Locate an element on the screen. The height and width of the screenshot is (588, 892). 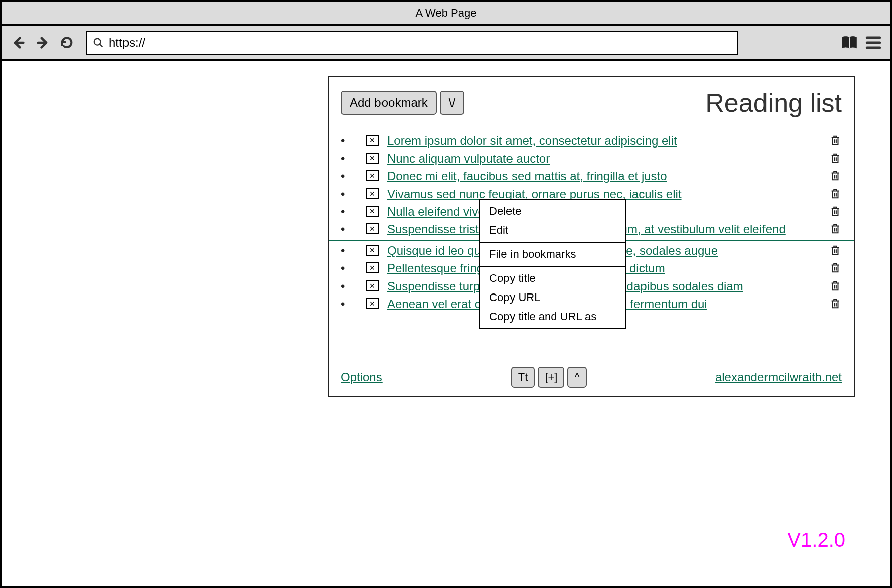
site-link: alexandermcilwraith.net is located at coordinates (779, 377).